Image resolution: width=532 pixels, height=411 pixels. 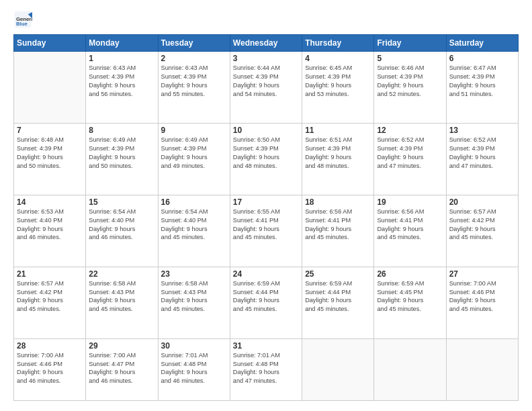 What do you see at coordinates (122, 346) in the screenshot?
I see `day-number: 29` at bounding box center [122, 346].